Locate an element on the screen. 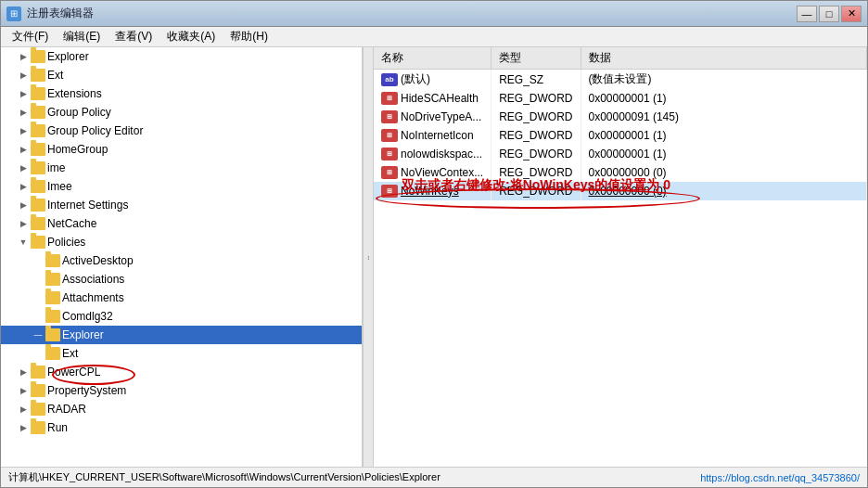 The width and height of the screenshot is (868, 488). tree-label: Group Policy Editor is located at coordinates (202, 131).